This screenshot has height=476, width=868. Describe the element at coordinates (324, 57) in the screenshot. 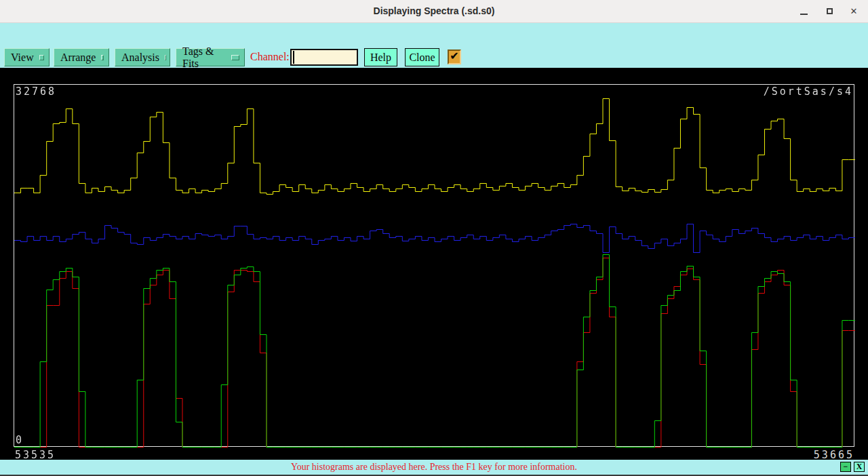

I see `channel-input` at that location.